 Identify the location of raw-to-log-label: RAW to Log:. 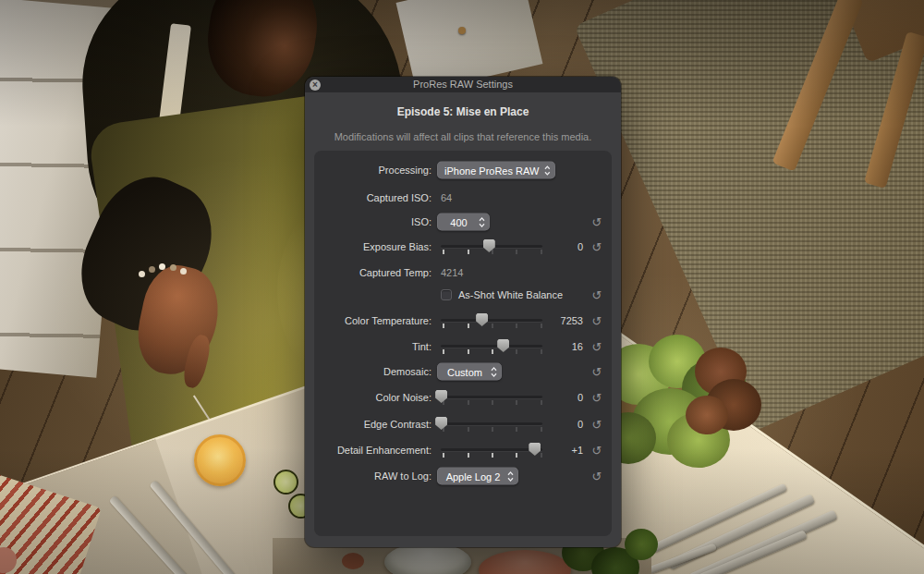
(373, 476).